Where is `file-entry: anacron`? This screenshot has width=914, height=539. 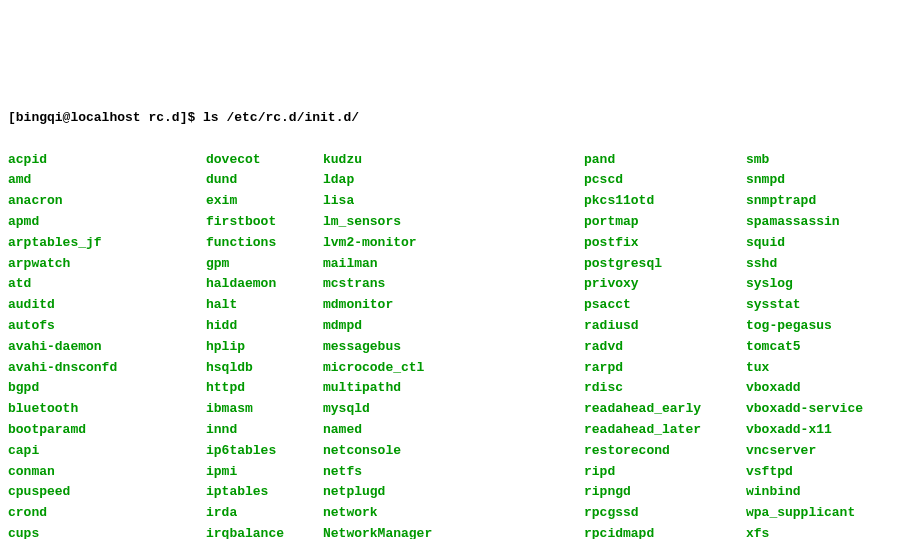 file-entry: anacron is located at coordinates (107, 202).